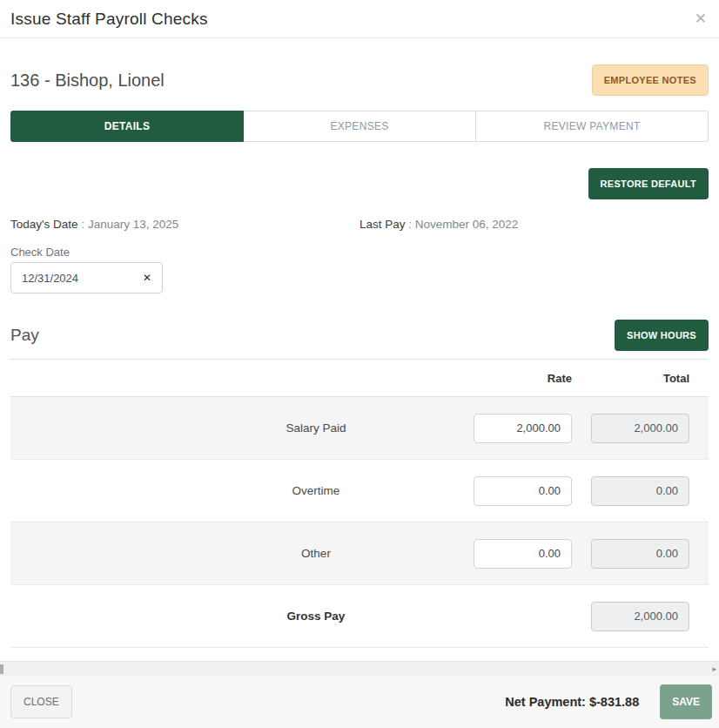 Image resolution: width=719 pixels, height=728 pixels. What do you see at coordinates (144, 278) in the screenshot?
I see `clear-date-icon: ✕` at bounding box center [144, 278].